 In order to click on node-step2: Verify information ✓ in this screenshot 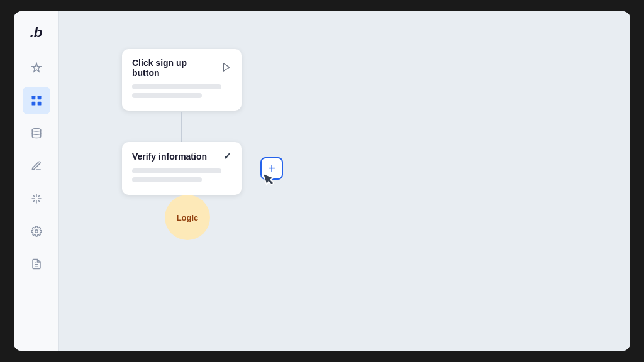, I will do `click(182, 168)`.